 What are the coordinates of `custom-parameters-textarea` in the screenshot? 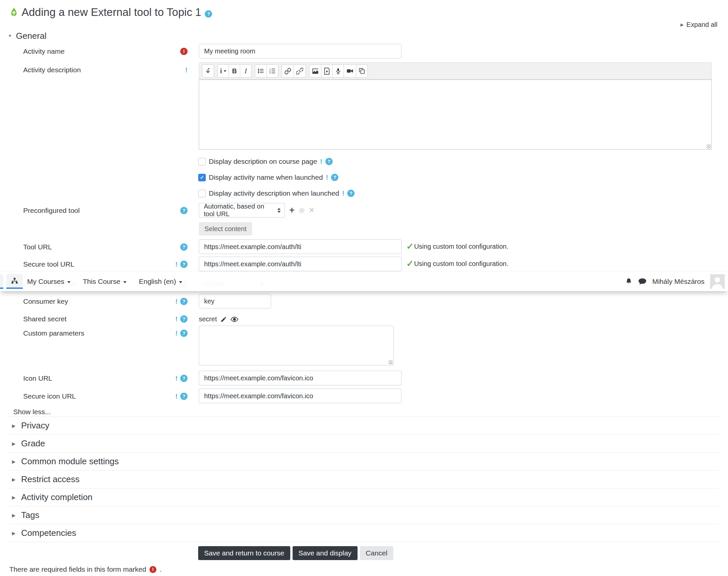 It's located at (296, 346).